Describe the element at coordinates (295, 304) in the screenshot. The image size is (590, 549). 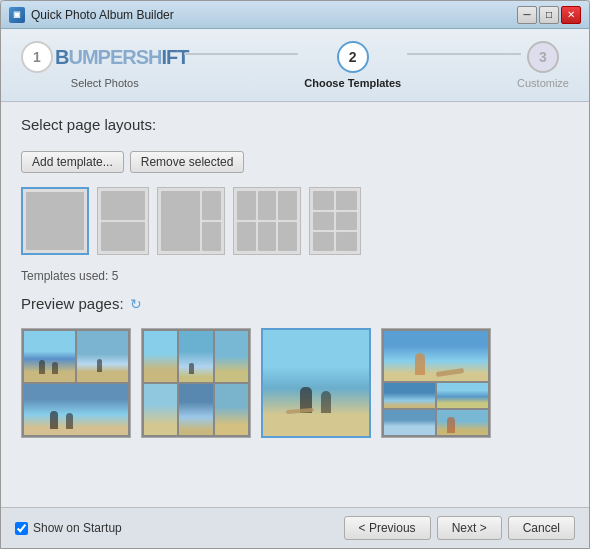
I see `preview-label: Preview pages: ↻` at that location.